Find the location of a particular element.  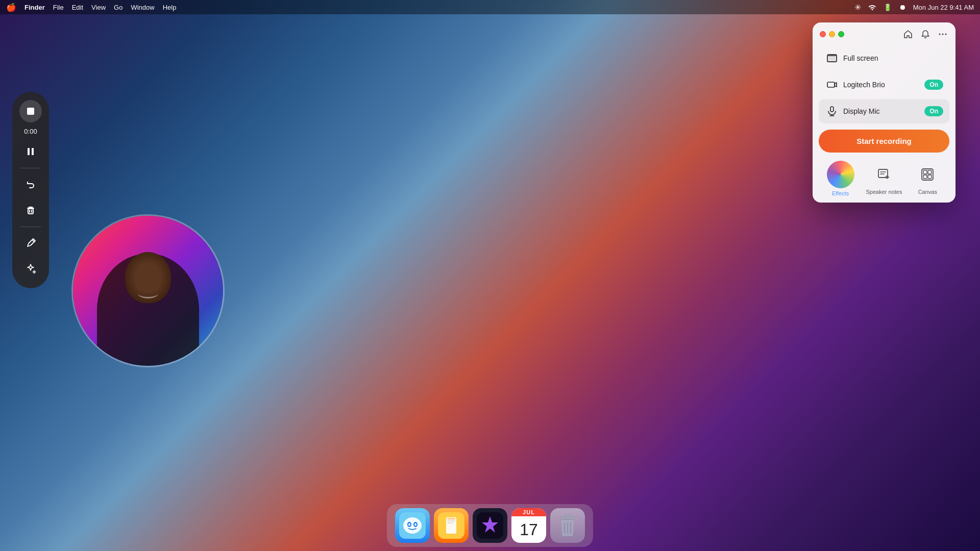

dock-books is located at coordinates (451, 525).